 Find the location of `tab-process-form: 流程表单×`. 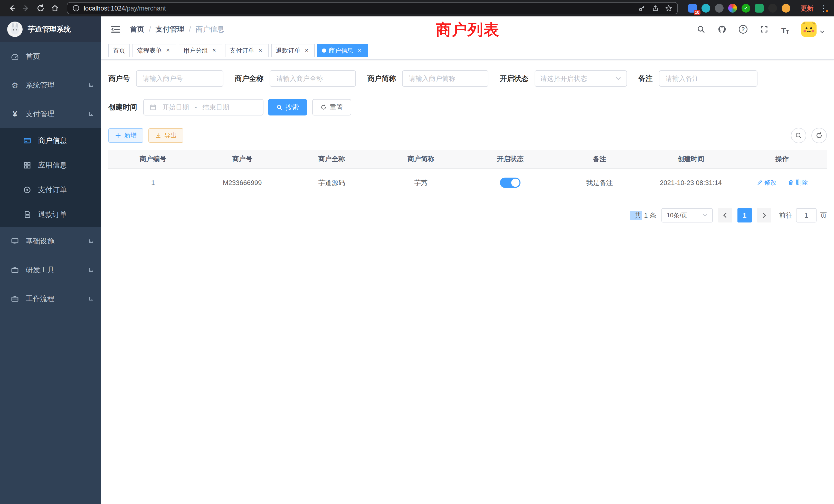

tab-process-form: 流程表单× is located at coordinates (154, 51).